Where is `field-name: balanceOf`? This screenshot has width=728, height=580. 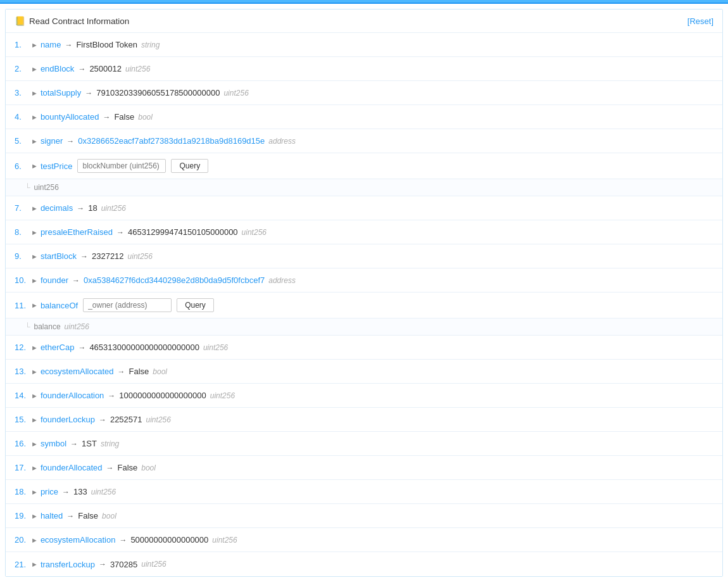 field-name: balanceOf is located at coordinates (60, 305).